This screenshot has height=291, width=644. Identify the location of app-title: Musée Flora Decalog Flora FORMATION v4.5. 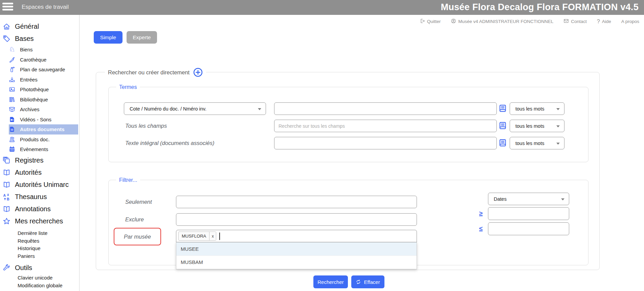
(539, 7).